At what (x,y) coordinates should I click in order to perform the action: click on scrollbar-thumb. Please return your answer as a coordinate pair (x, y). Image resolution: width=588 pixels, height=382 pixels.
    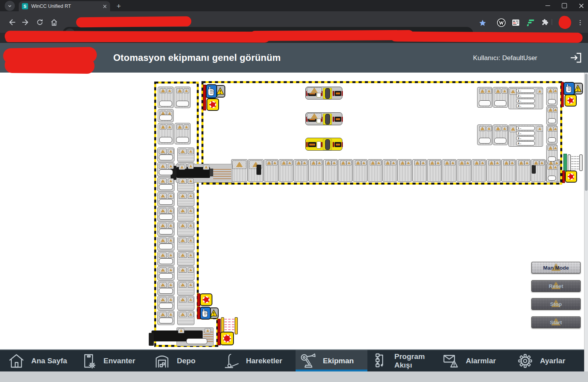
    Looking at the image, I should click on (586, 132).